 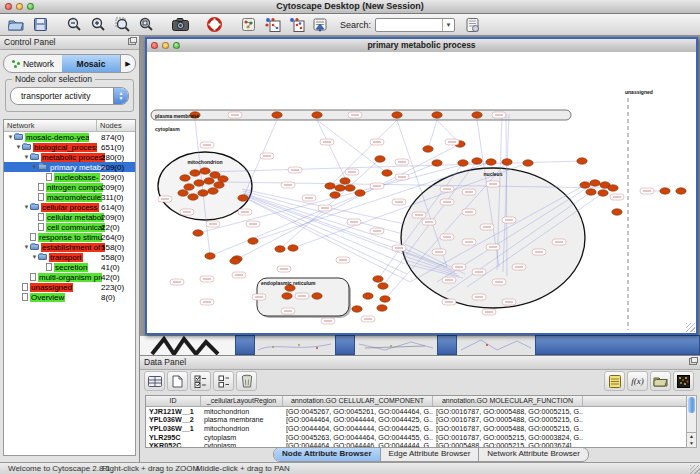 What do you see at coordinates (416, 420) in the screenshot?
I see `table-row: YPL036W__2plasma membrane[GO:0044464, GO…` at bounding box center [416, 420].